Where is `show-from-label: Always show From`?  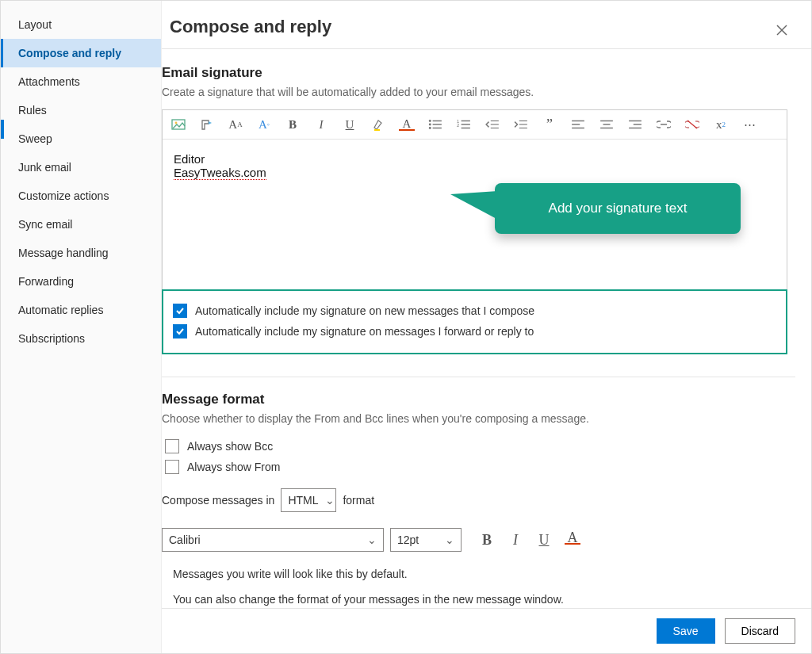
show-from-label: Always show From is located at coordinates (233, 467).